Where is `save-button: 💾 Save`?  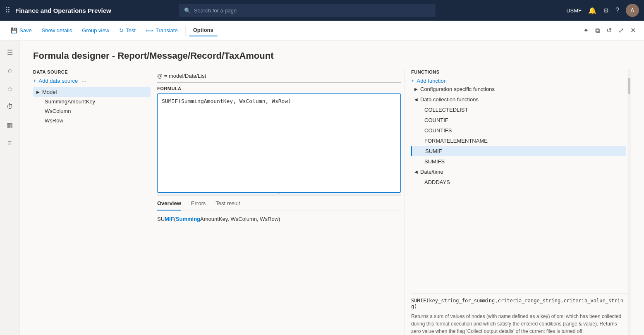
save-button: 💾 Save is located at coordinates (22, 31).